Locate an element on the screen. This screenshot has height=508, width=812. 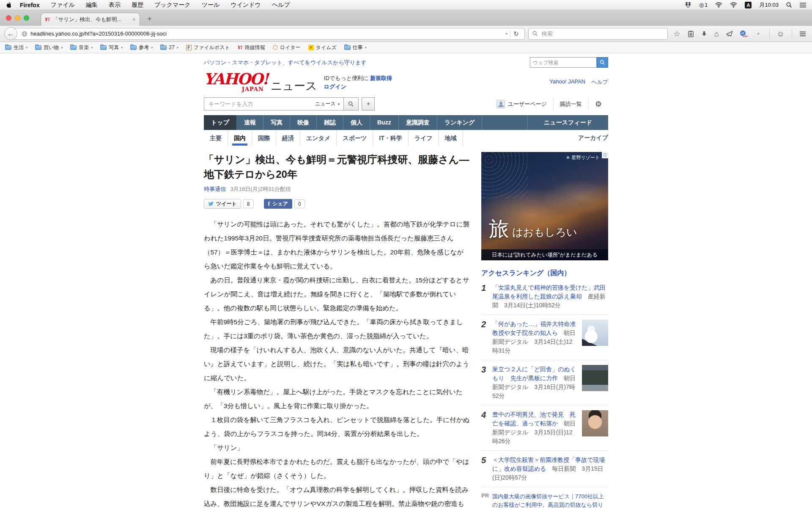
menu-view: 表示 is located at coordinates (115, 5).